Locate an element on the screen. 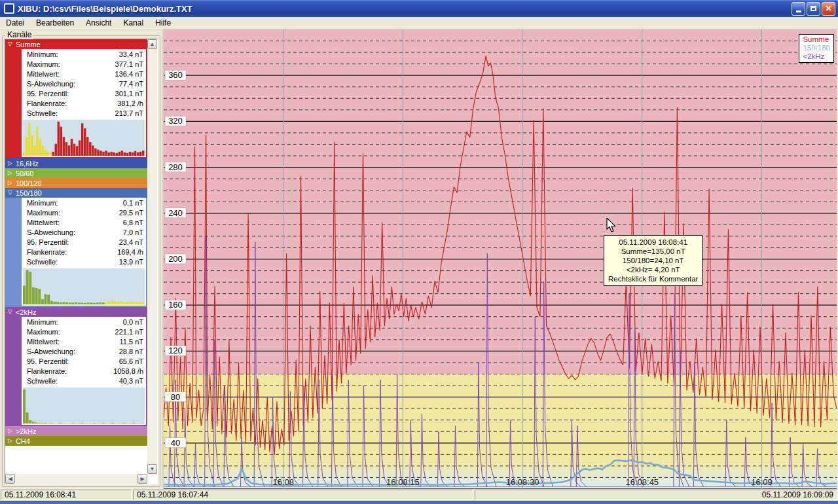  stat-row: Flankenrate:381,2 /h is located at coordinates (84, 103).